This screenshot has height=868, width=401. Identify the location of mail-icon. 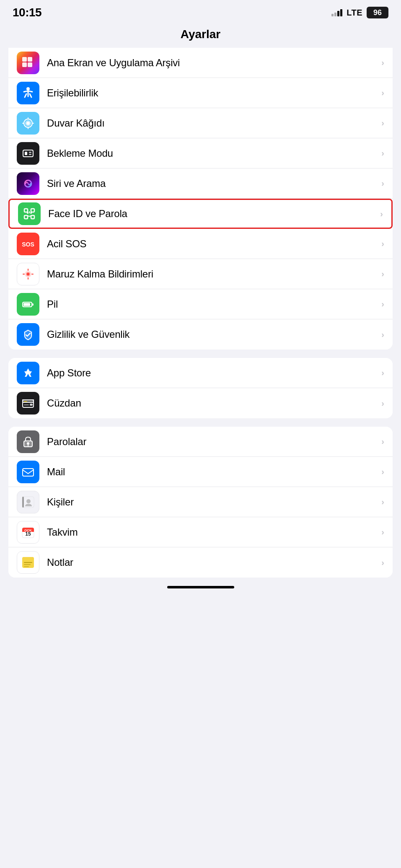
(28, 472).